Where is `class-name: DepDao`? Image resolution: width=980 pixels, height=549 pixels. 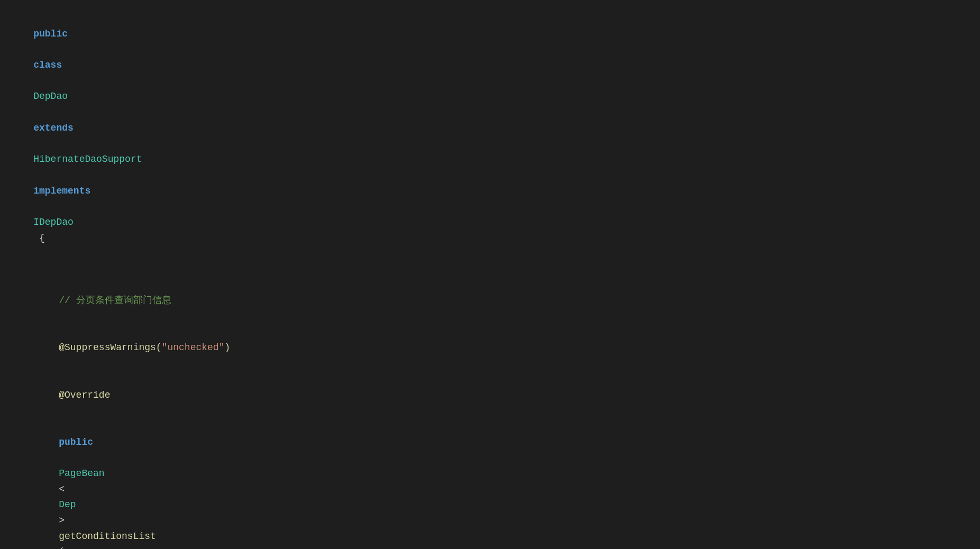 class-name: DepDao is located at coordinates (51, 96).